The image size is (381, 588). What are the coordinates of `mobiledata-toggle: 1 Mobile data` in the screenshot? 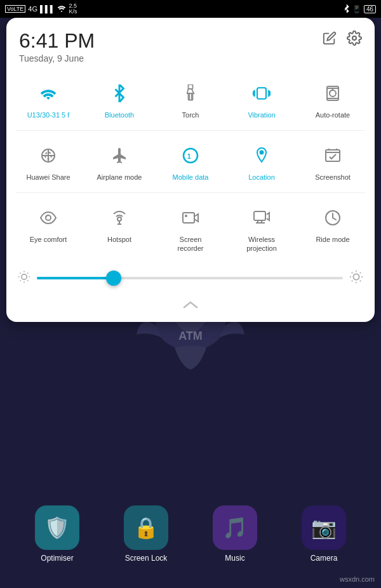 It's located at (190, 161).